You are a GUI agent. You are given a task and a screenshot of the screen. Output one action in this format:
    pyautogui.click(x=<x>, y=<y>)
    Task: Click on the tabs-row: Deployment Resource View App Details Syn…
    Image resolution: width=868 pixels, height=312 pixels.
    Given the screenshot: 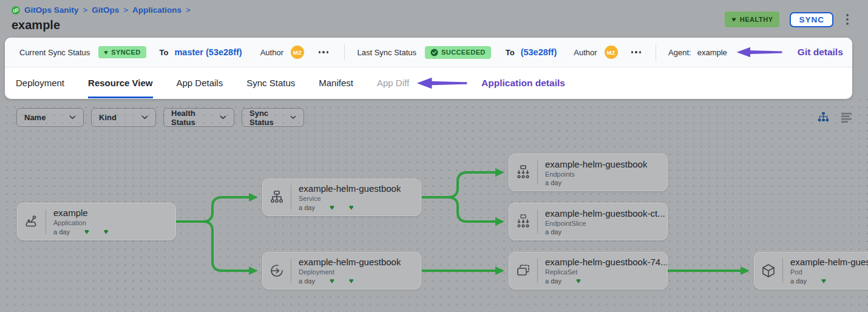 What is the action you would take?
    pyautogui.click(x=429, y=83)
    